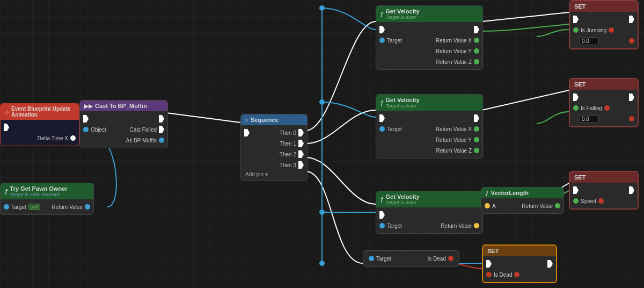 The height and width of the screenshot is (288, 644). Describe the element at coordinates (632, 97) in the screenshot. I see `set-falling-exec-out` at that location.